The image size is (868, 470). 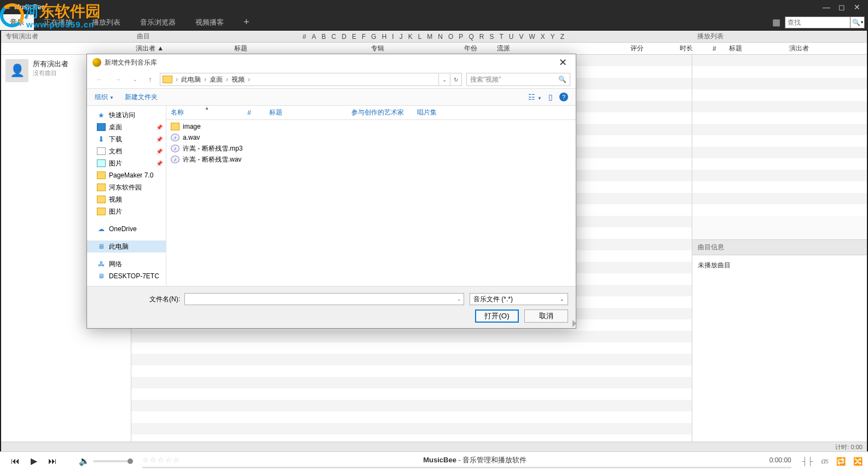 What do you see at coordinates (410, 37) in the screenshot?
I see `alpha-K: K` at bounding box center [410, 37].